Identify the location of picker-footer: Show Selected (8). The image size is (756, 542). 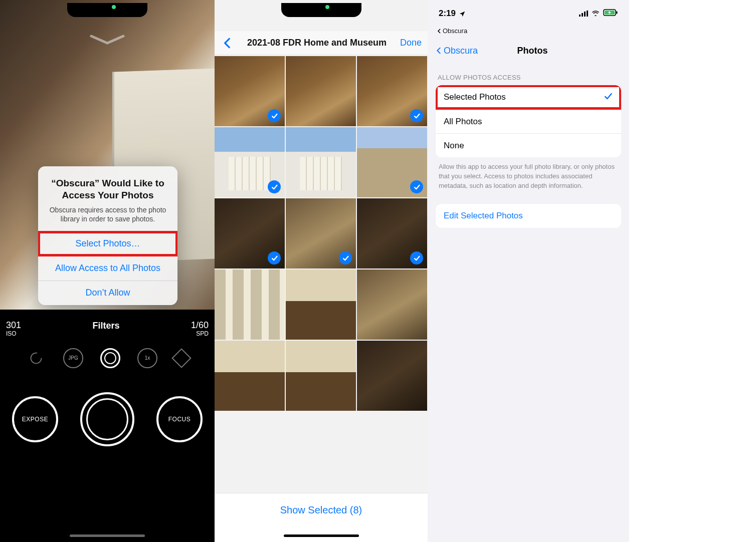
(321, 517).